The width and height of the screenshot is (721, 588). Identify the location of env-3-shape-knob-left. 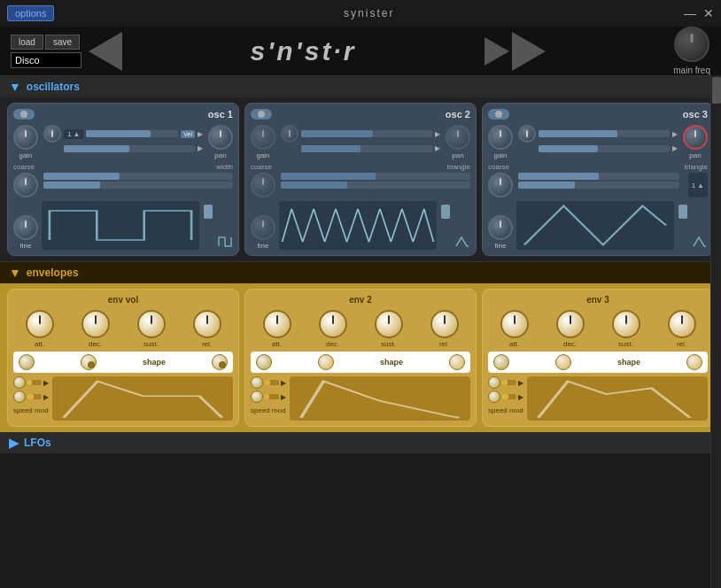
(501, 362).